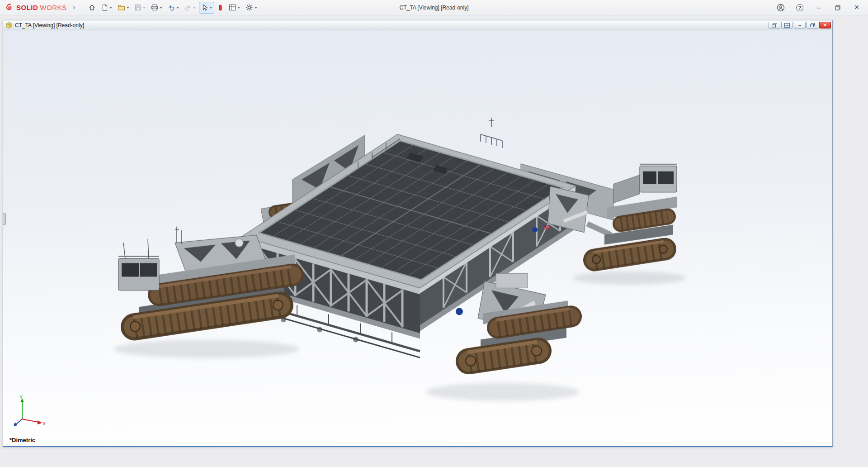 The height and width of the screenshot is (467, 868). Describe the element at coordinates (171, 7) in the screenshot. I see `undo-arrow-icon` at that location.